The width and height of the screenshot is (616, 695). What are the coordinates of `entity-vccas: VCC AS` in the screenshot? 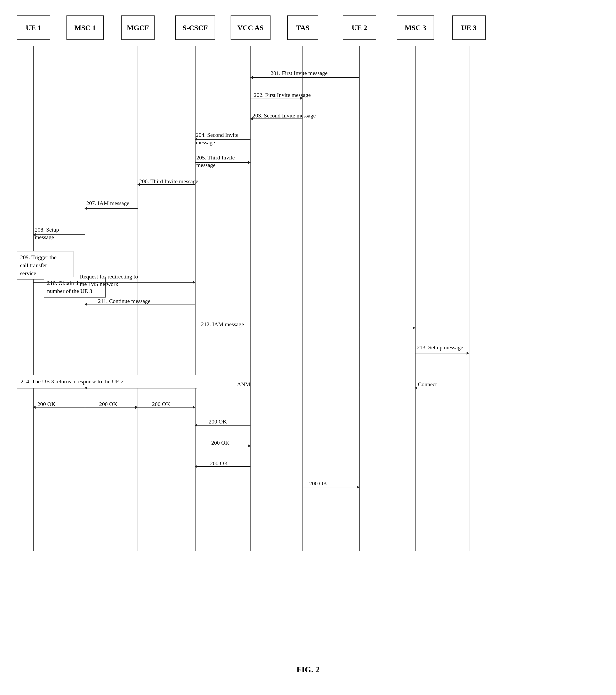 It's located at (250, 28).